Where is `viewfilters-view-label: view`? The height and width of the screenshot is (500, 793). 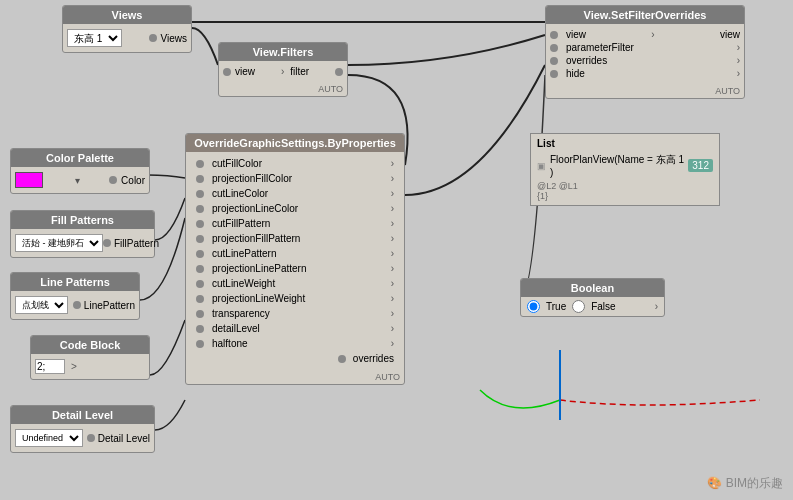
viewfilters-view-label: view is located at coordinates (245, 72).